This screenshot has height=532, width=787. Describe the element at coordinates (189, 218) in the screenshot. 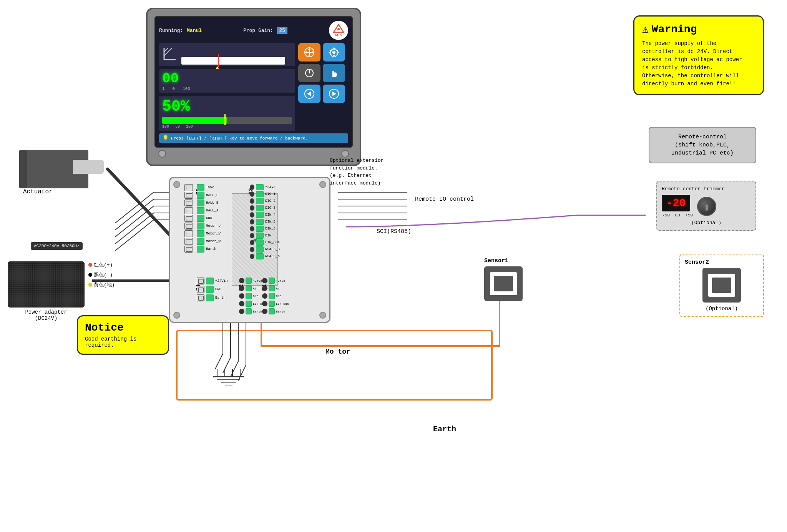

I see `p5-connector-left` at that location.